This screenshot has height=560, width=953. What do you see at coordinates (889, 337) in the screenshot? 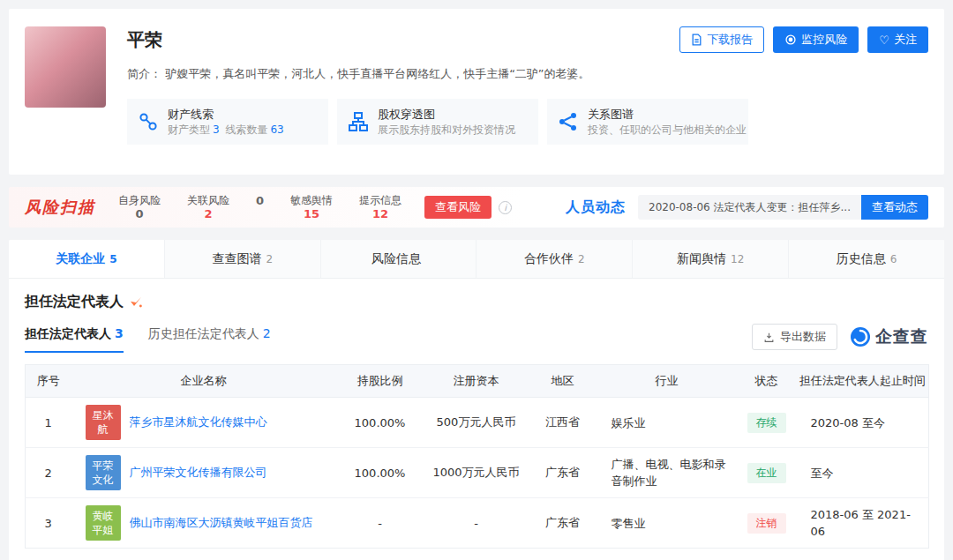
I see `qcc-brand-logo: 企查查` at bounding box center [889, 337].